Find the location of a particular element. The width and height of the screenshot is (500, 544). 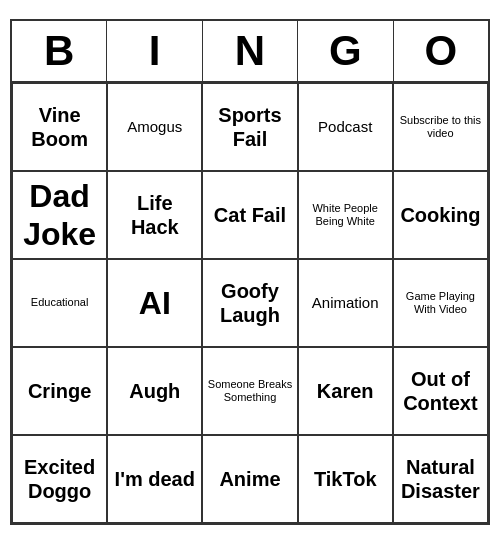

bingo-cell-10: Educational is located at coordinates (60, 303).